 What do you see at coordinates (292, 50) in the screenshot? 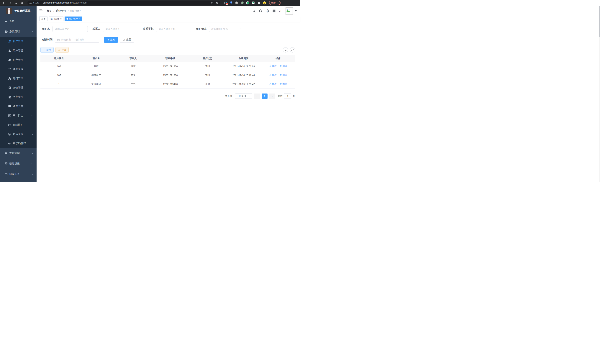
I see `refresh-table-button` at bounding box center [292, 50].